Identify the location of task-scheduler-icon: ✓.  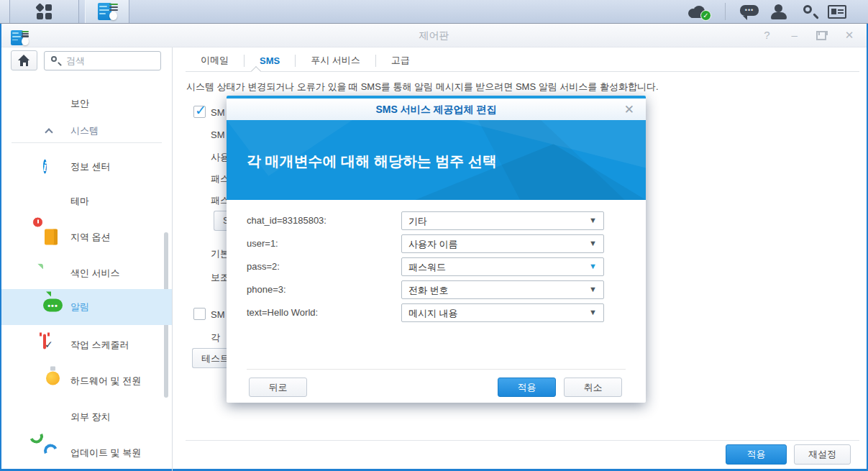
(53, 345).